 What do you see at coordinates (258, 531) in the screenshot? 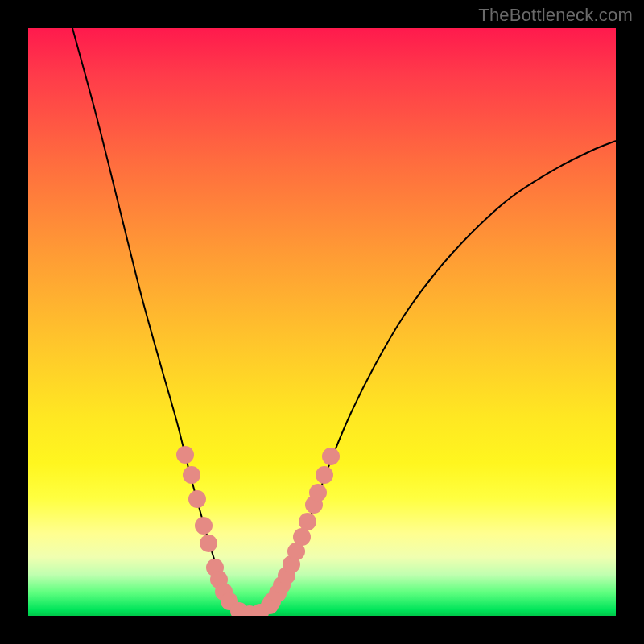
I see `marker-group` at bounding box center [258, 531].